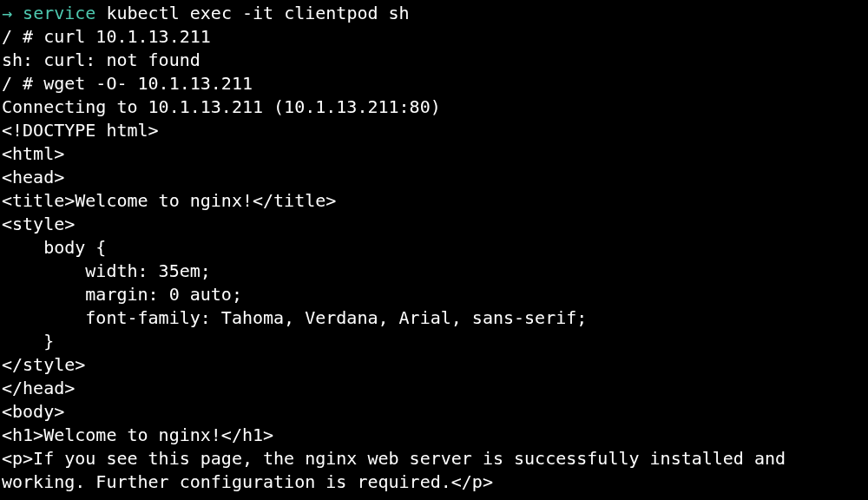 This screenshot has height=500, width=868. Describe the element at coordinates (434, 365) in the screenshot. I see `style-close: </style>` at that location.